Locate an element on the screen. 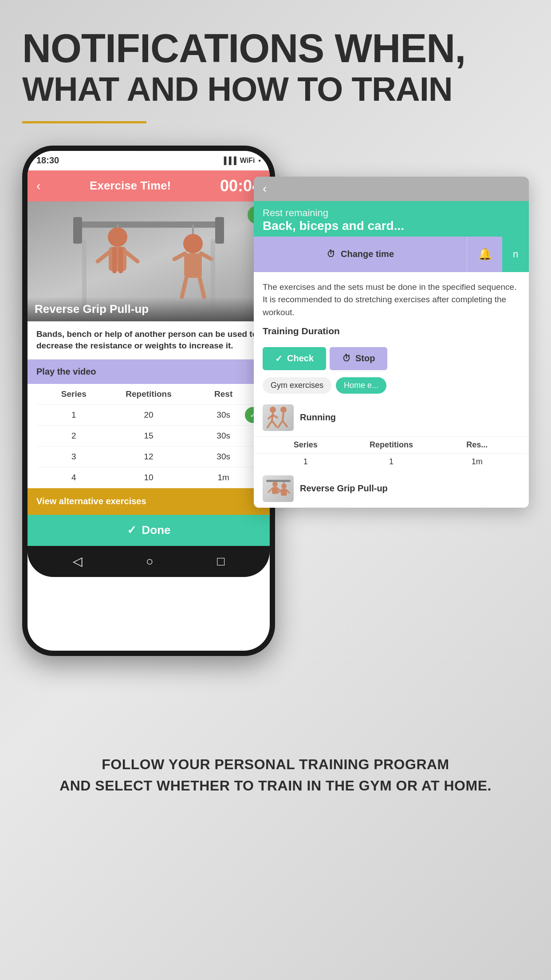 The height and width of the screenshot is (980, 551). battery-icon: ▪ is located at coordinates (260, 161).